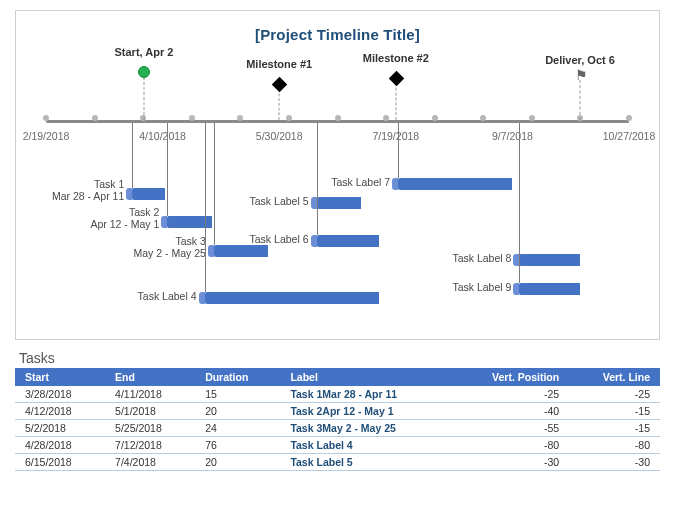 This screenshot has width=675, height=520. I want to click on task-label: Task Label 7, so click(218, 182).